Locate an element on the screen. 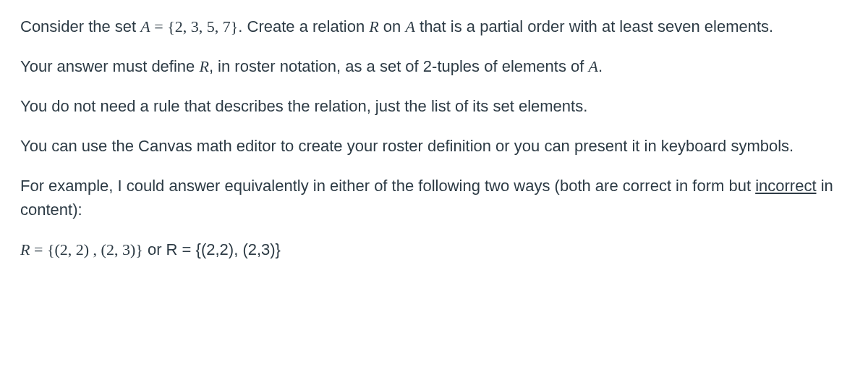 The height and width of the screenshot is (370, 868). text: Your answer must define is located at coordinates (110, 67).